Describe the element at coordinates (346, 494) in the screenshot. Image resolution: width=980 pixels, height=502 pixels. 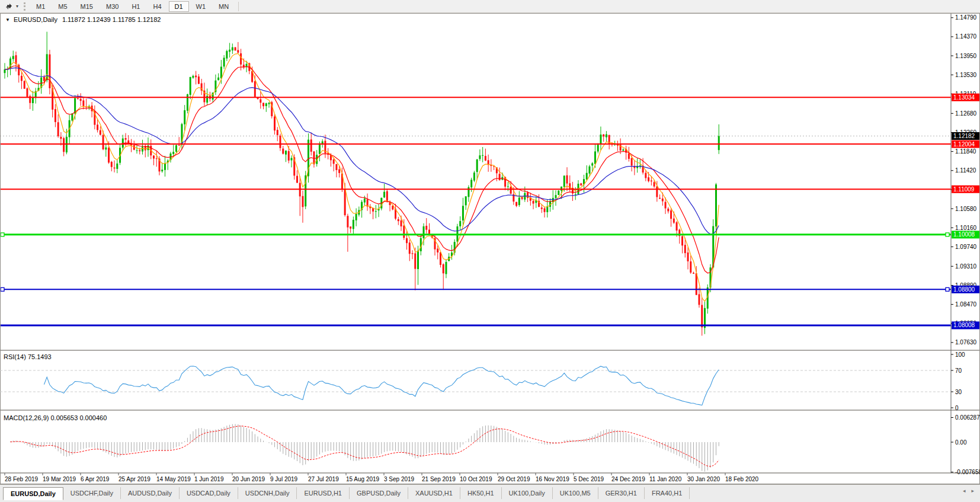
I see `chart-tabs-group: EURUSD,DailyUSDCHF,DailyAUDUSD,DailyUSDC…` at that location.